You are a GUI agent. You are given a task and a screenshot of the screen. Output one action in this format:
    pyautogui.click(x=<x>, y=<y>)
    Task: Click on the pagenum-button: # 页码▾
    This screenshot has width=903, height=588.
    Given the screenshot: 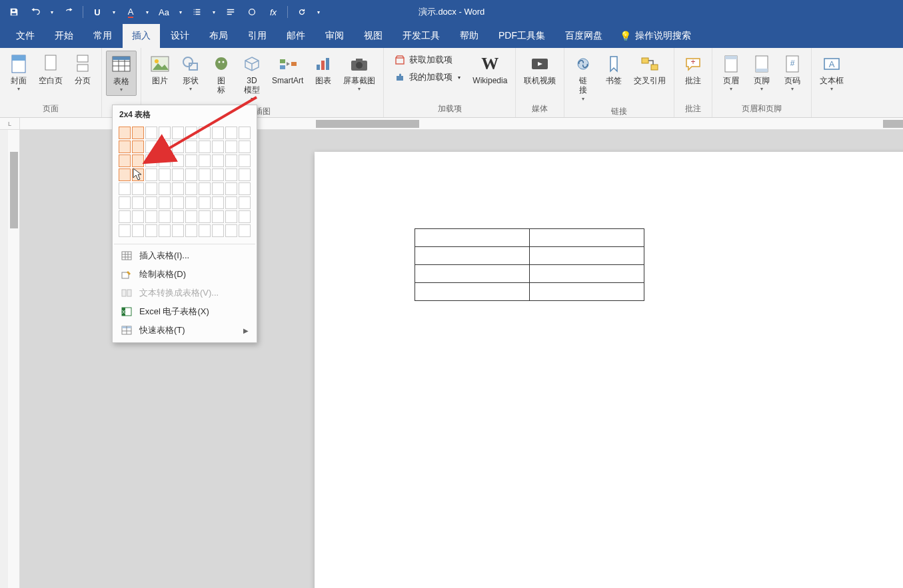 What is the action you would take?
    pyautogui.click(x=792, y=73)
    